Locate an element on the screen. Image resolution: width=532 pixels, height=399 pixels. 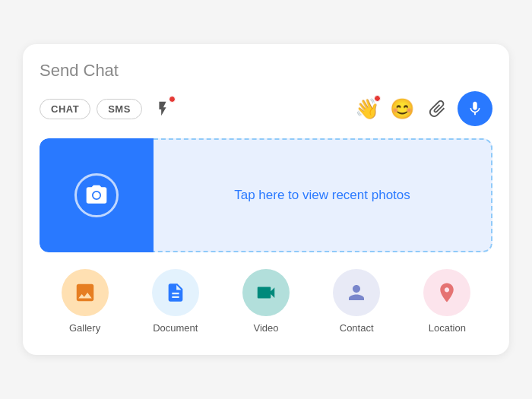
camera-button is located at coordinates (97, 195).